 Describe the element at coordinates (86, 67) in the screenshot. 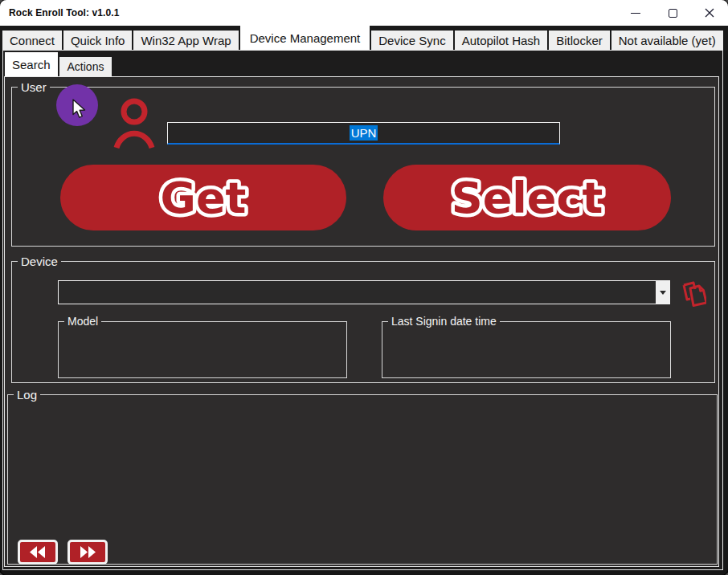

I see `subtab-actions: Actions` at that location.